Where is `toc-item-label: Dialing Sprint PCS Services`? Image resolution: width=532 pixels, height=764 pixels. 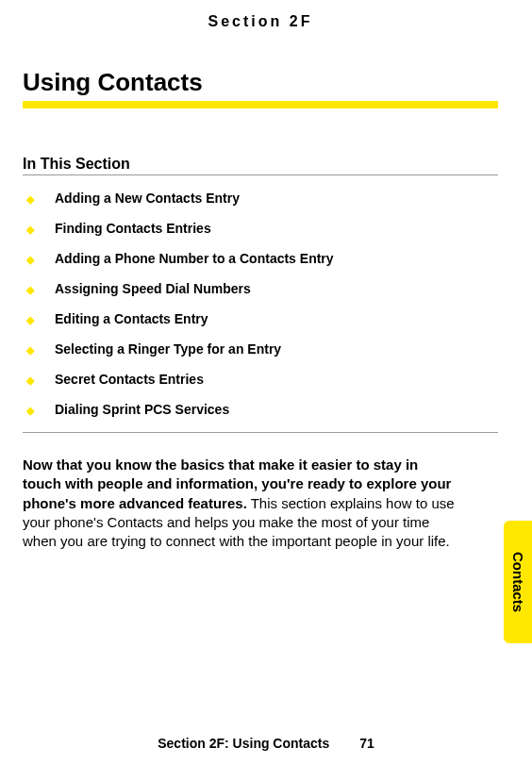 toc-item-label: Dialing Sprint PCS Services is located at coordinates (141, 409).